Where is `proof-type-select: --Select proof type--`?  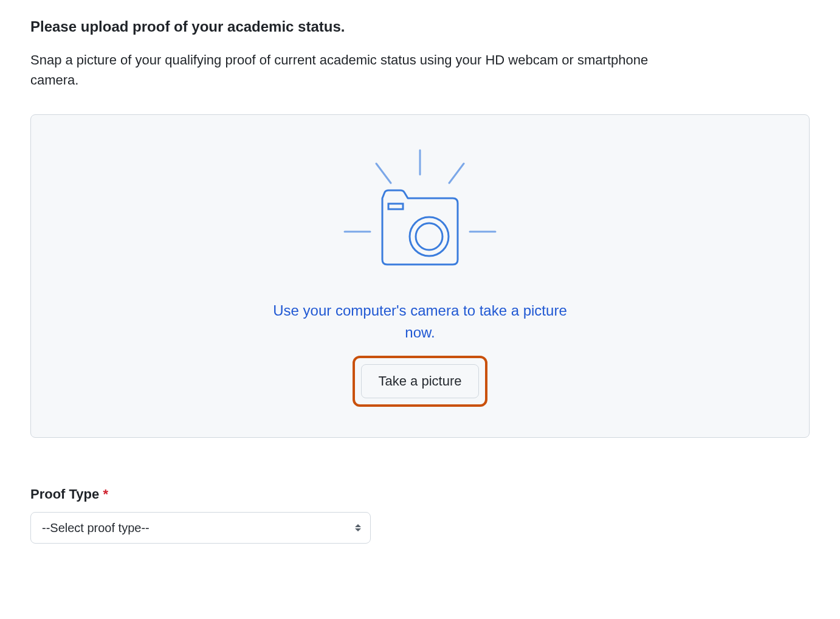 proof-type-select: --Select proof type-- is located at coordinates (201, 528).